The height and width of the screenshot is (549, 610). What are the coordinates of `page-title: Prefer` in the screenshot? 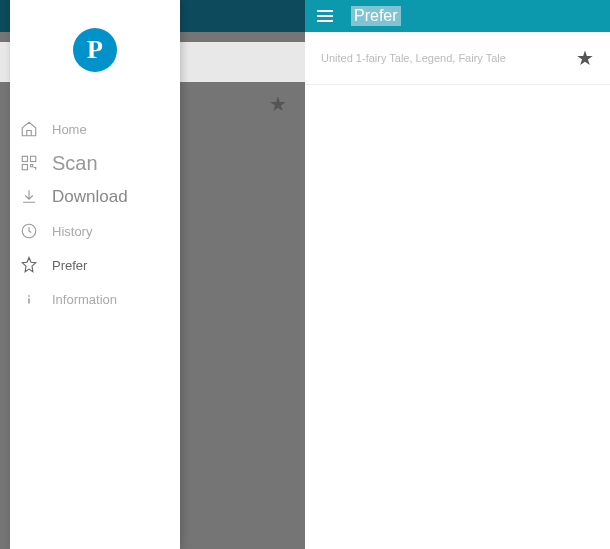 It's located at (376, 16).